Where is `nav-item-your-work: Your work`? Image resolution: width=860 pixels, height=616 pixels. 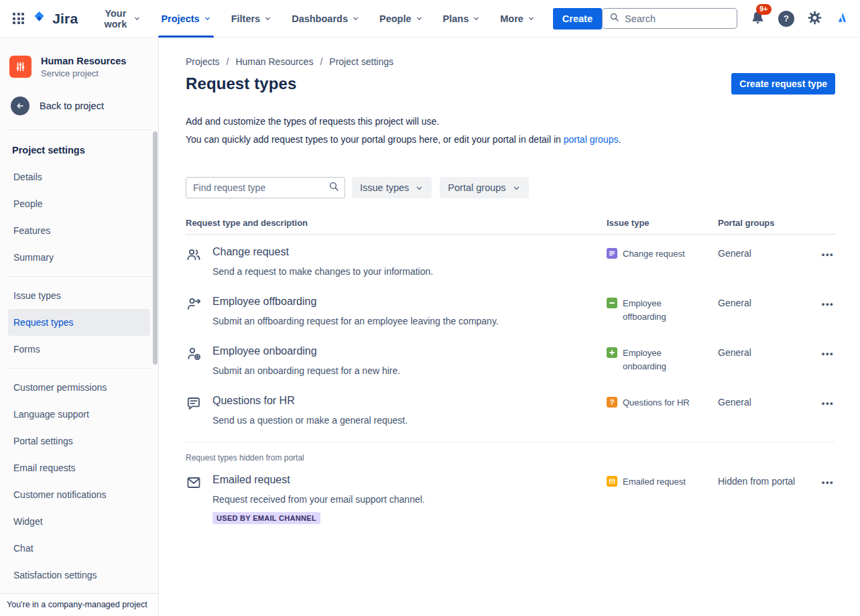
nav-item-your-work: Your work is located at coordinates (121, 19).